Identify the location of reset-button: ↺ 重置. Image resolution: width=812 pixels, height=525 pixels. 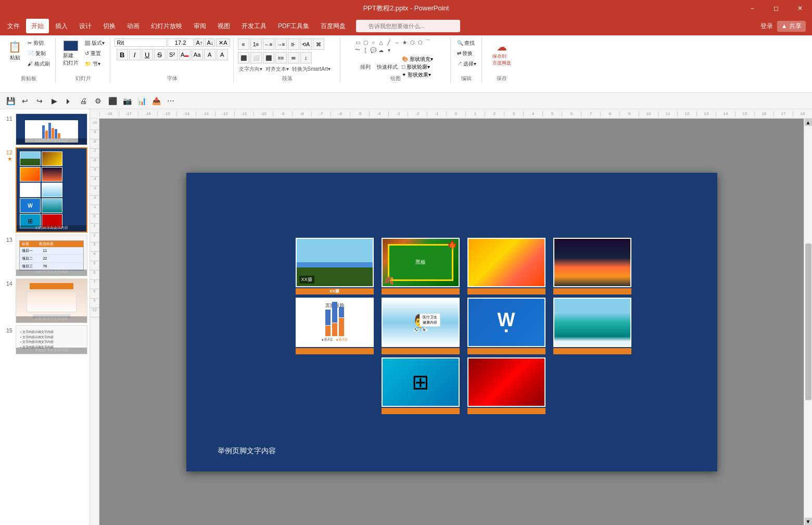
(95, 54).